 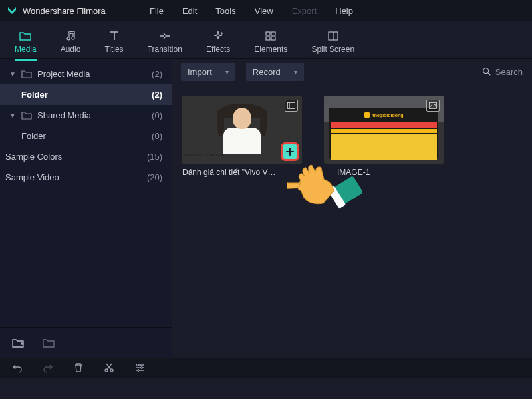 I want to click on media-item-name: Đánh giá chi tiết "Vivo V…, so click(x=242, y=172).